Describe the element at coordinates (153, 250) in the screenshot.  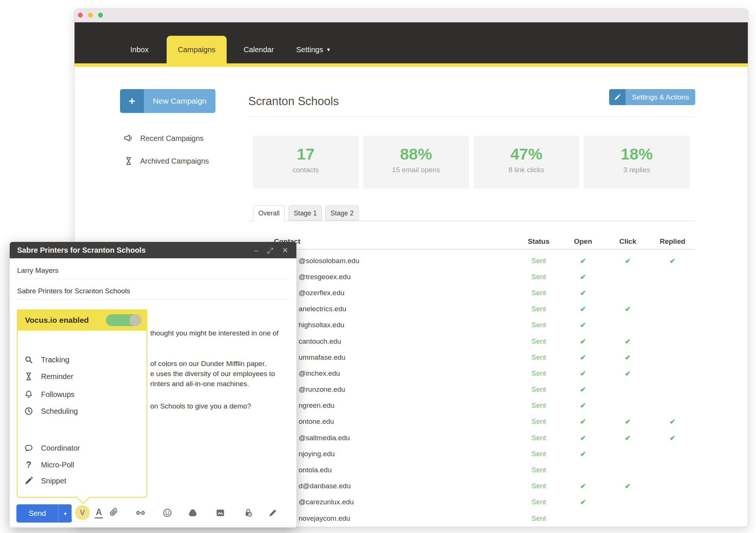
I see `compose-titlebar: Sabre Printers for Scranton Schools – ⤢ …` at that location.